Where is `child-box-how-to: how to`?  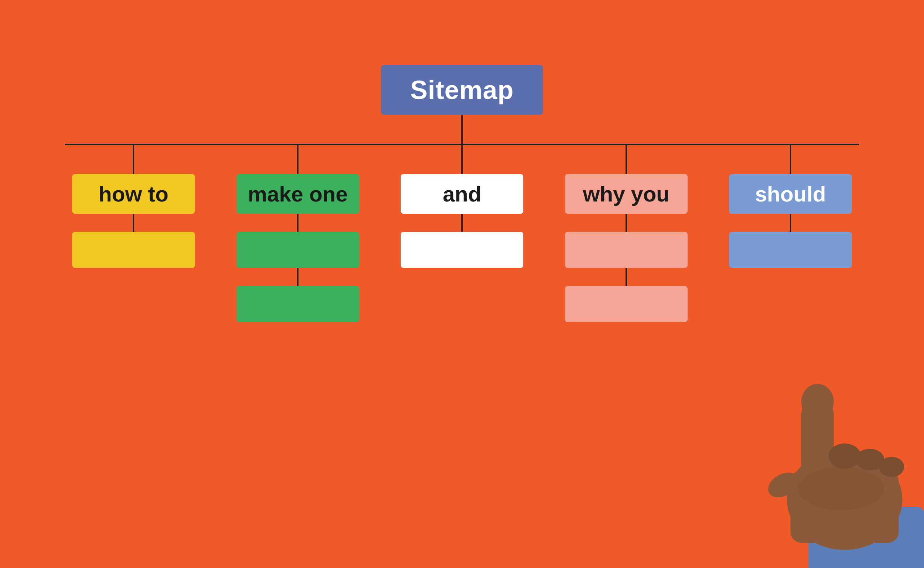
child-box-how-to: how to is located at coordinates (134, 194).